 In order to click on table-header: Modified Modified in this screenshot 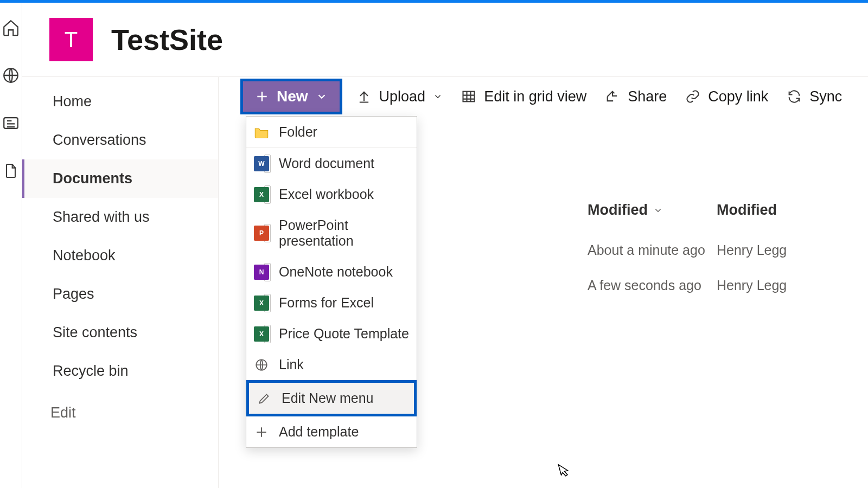, I will do `click(728, 217)`.